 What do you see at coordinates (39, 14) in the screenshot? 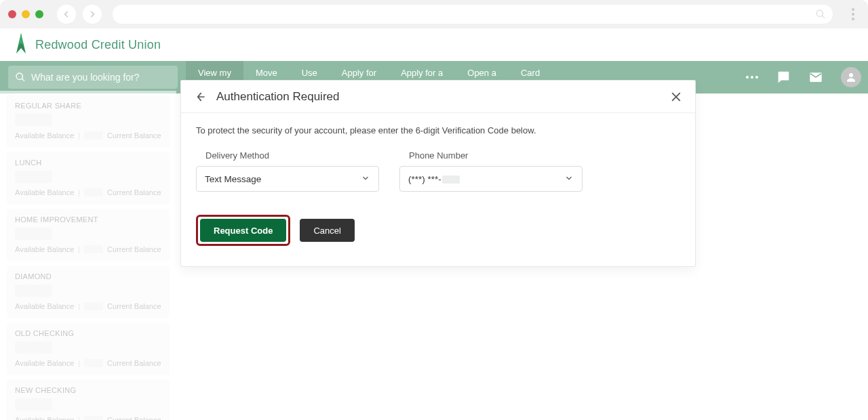
I see `window-zoom-icon` at bounding box center [39, 14].